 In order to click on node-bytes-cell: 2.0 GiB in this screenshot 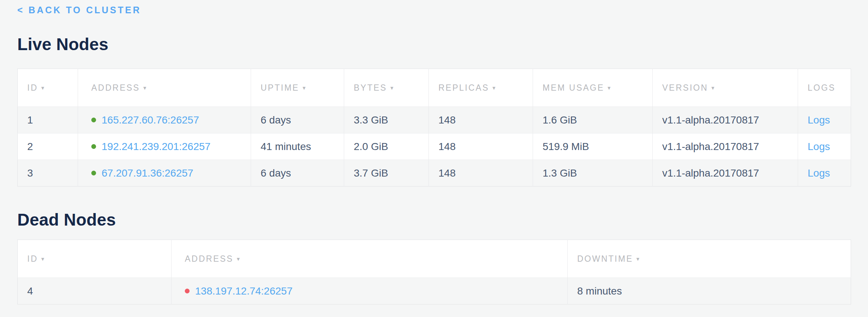, I will do `click(387, 147)`.